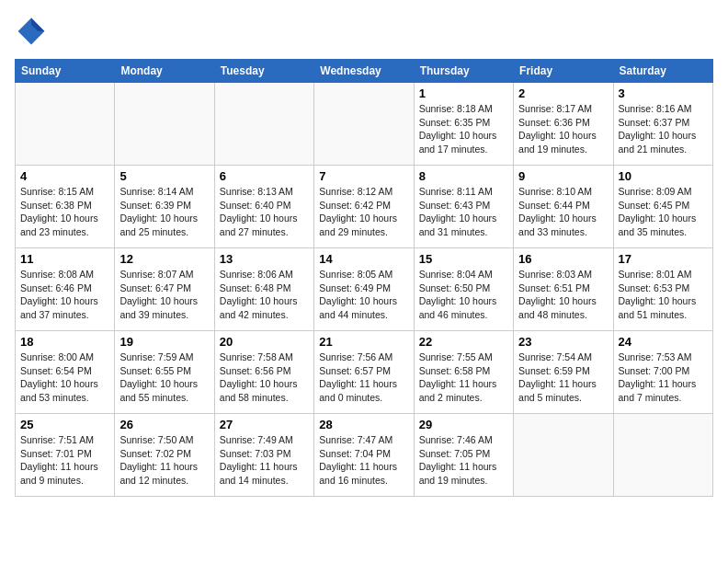 This screenshot has height=563, width=728. Describe the element at coordinates (165, 455) in the screenshot. I see `calendar-cell: 26Sunrise: 7:50 AM Sunset: 7:02 PM Dayli…` at that location.